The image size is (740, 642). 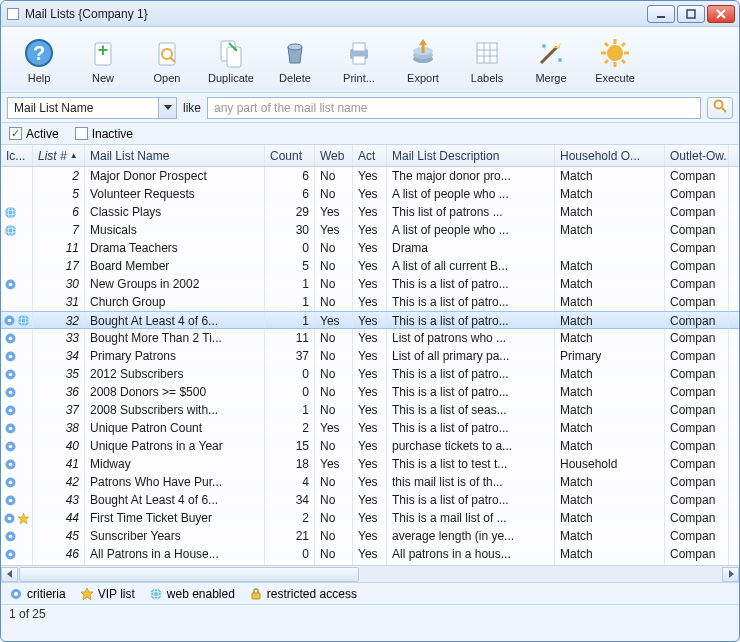 What do you see at coordinates (13, 14) in the screenshot?
I see `titlebar-checkbox` at bounding box center [13, 14].